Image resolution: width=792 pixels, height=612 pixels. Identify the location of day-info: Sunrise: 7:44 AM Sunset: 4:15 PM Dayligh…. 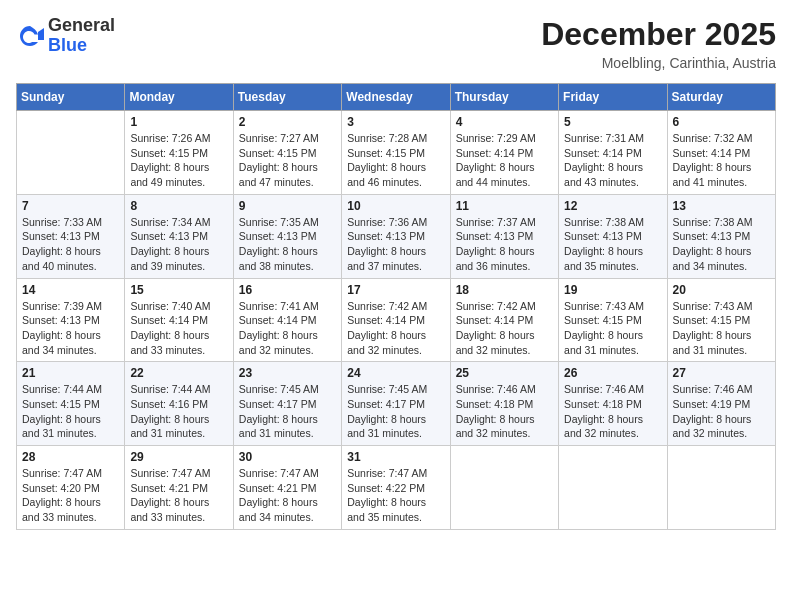
(70, 412).